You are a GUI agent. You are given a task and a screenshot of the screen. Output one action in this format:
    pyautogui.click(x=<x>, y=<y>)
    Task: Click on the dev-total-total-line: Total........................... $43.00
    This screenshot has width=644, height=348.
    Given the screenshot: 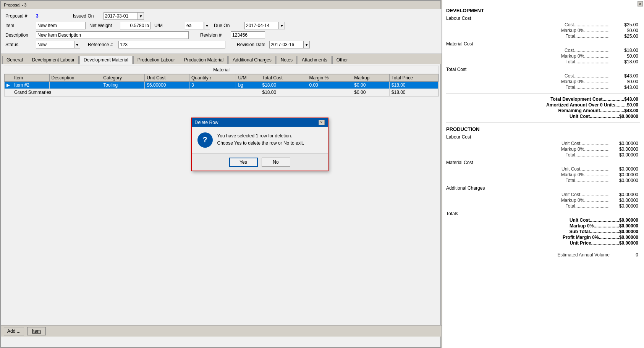 What is the action you would take?
    pyautogui.click(x=543, y=87)
    